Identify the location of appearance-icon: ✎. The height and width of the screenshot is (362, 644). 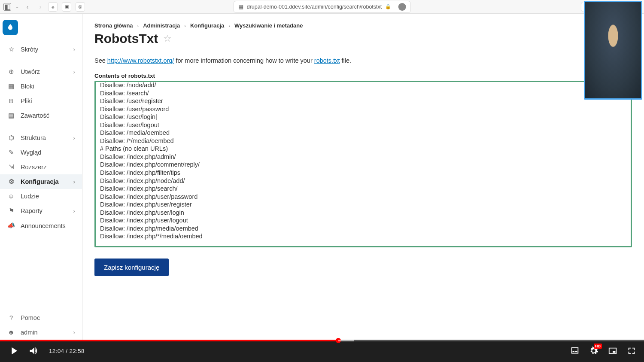
(11, 152).